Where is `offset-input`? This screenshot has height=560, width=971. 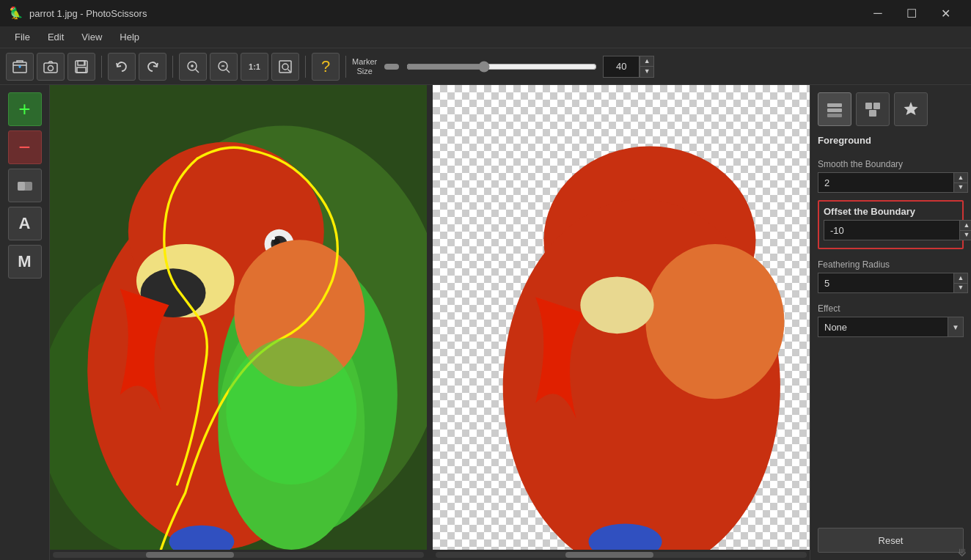
offset-input is located at coordinates (892, 230).